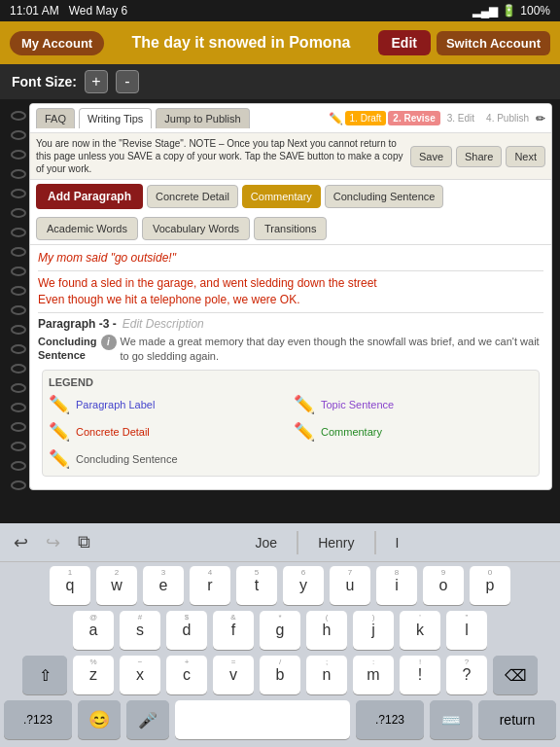  I want to click on shift-key: ⇧, so click(45, 675).